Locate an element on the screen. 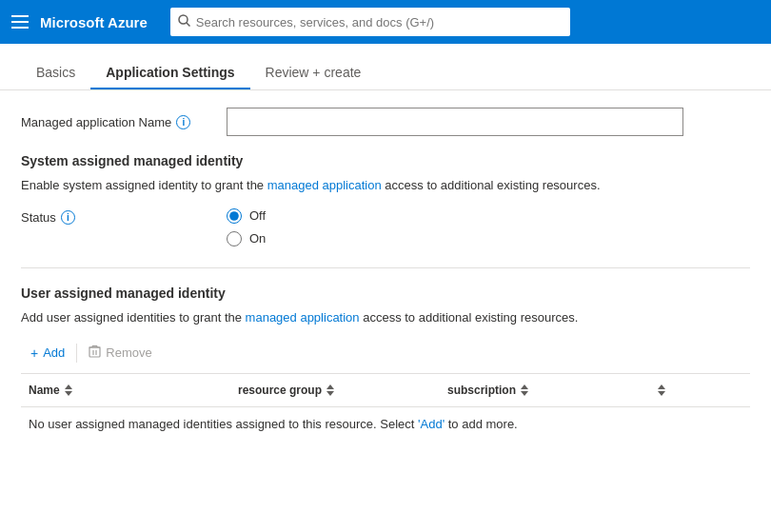  status-row: Status i Off On is located at coordinates (386, 227).